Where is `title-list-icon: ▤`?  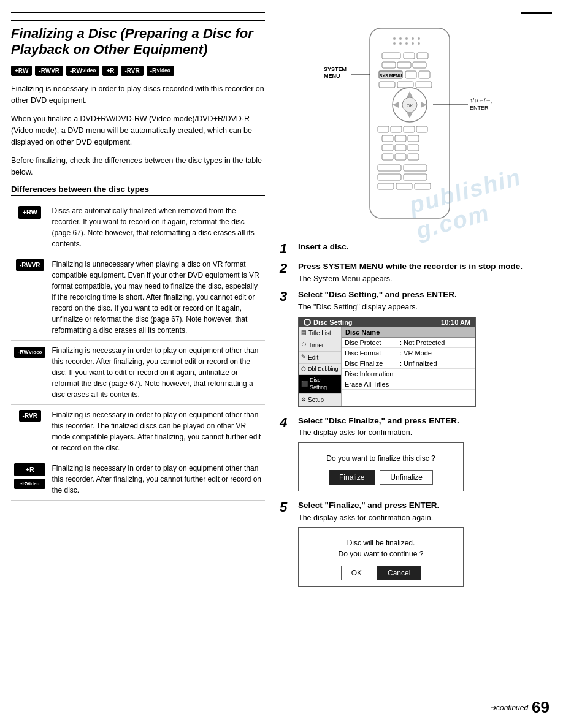 title-list-icon: ▤ is located at coordinates (304, 333).